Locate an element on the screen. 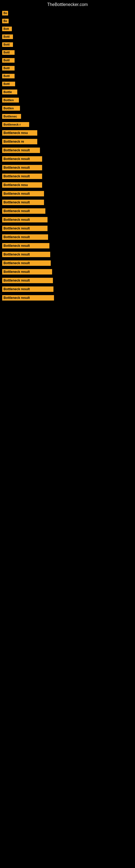  list-item: Bott is located at coordinates (68, 29).